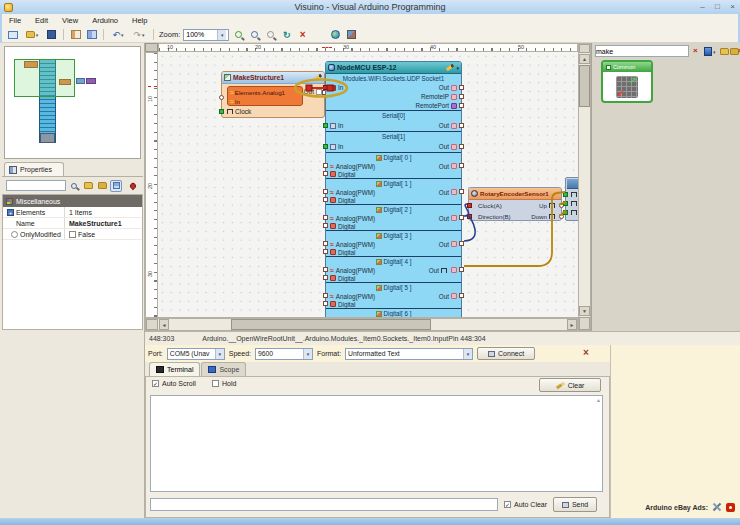 The image size is (740, 525). I want to click on minimap, so click(72, 102).